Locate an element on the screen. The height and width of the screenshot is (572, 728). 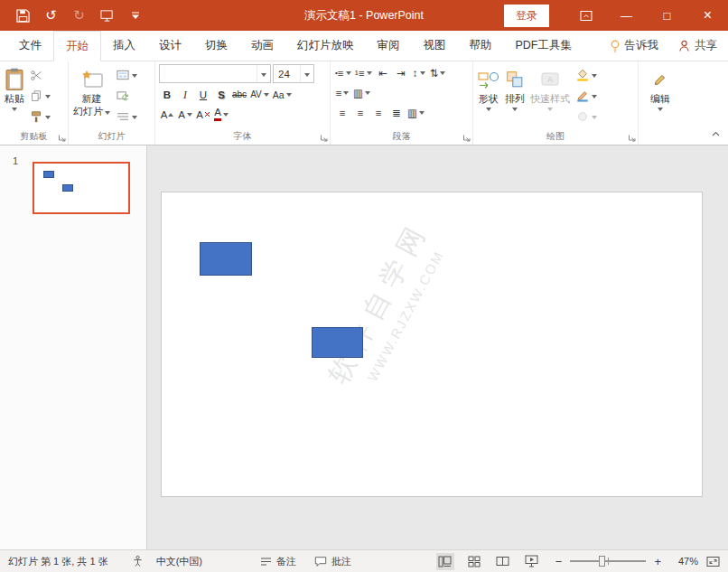
paste-button: 粘贴 is located at coordinates (14, 96).